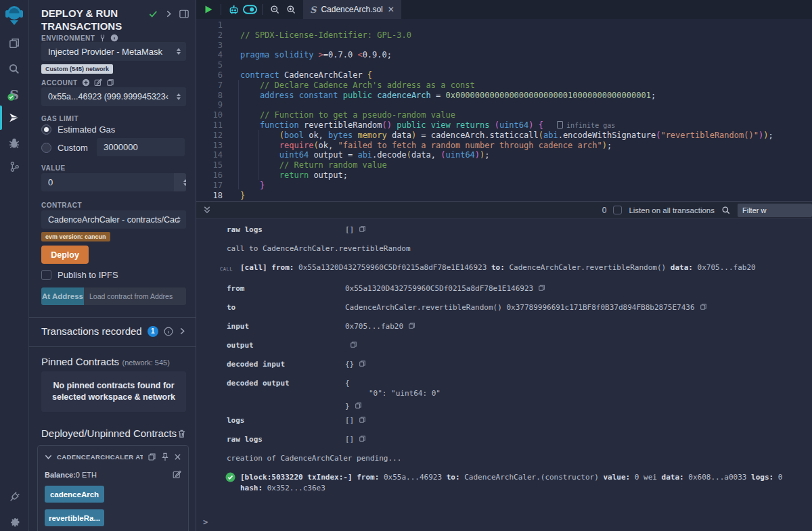 The image size is (812, 531). Describe the element at coordinates (291, 9) in the screenshot. I see `zoom-in-icon` at that location.